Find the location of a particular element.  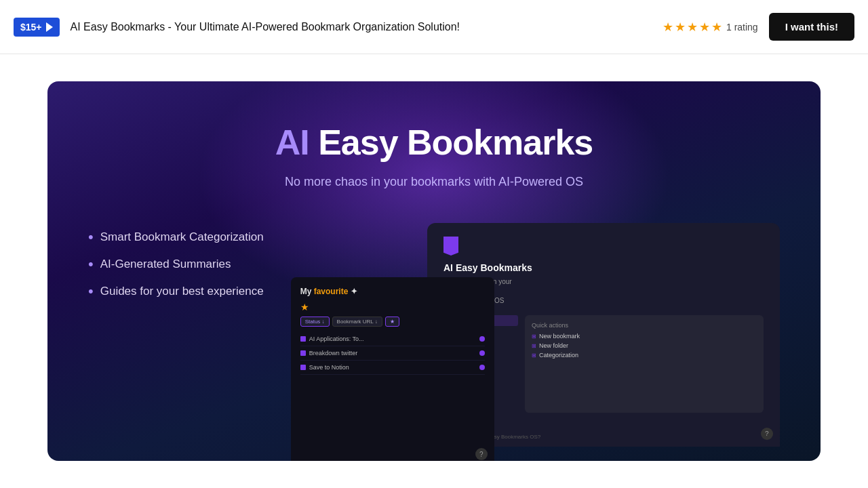

mockup-front: My favourite ✦ ★ Status ↓ Bookmark URL ↓… is located at coordinates (393, 369).